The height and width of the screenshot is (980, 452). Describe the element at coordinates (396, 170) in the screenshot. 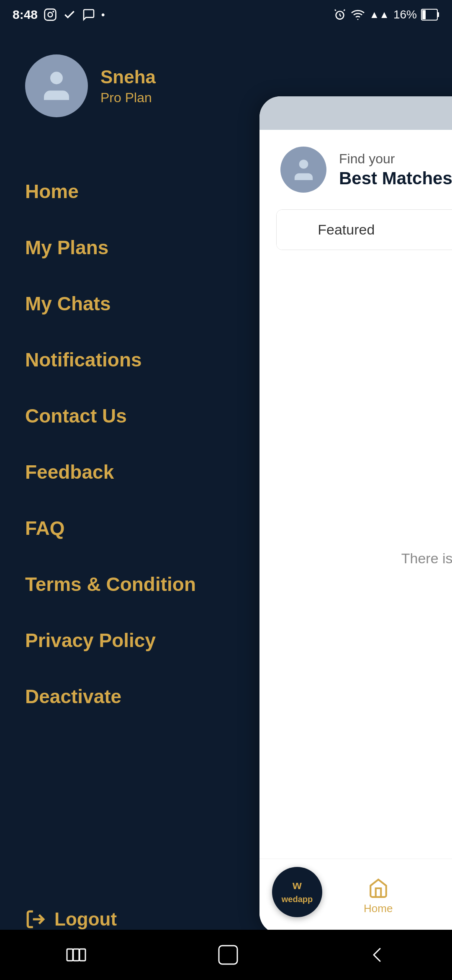

I see `card-title-block: Find your Best Matches` at that location.